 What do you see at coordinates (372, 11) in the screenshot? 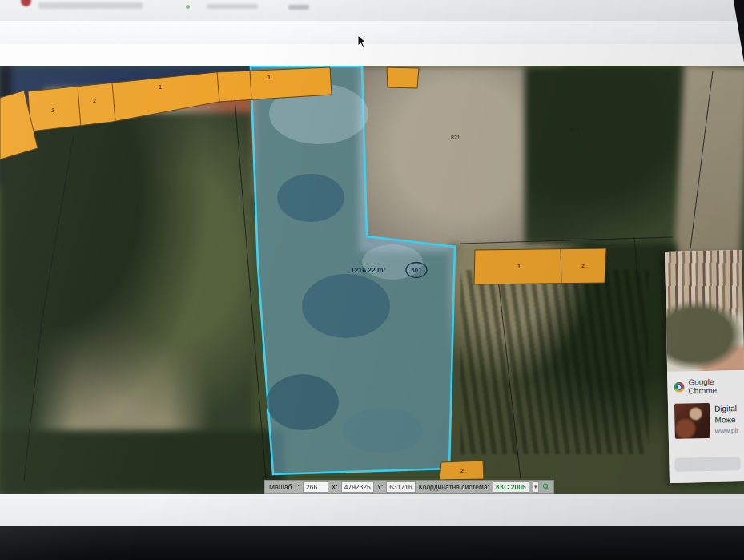
I see `browser-header-partial` at bounding box center [372, 11].